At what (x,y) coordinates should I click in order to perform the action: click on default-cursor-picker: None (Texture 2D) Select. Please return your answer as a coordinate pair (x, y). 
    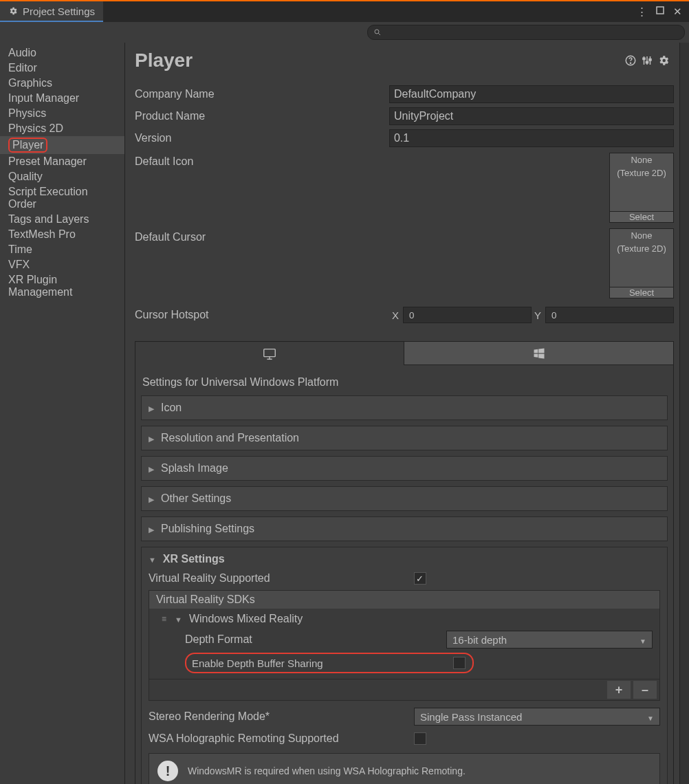
    Looking at the image, I should click on (642, 263).